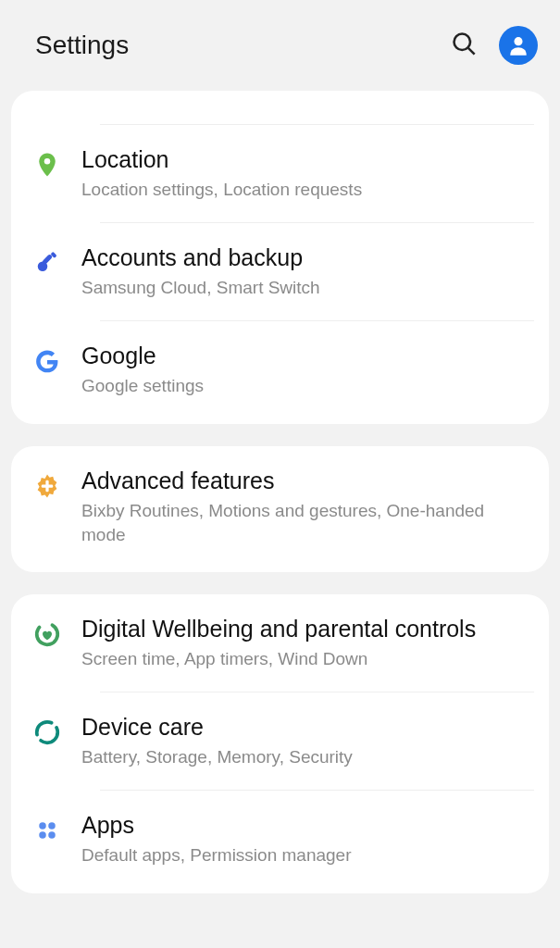 The height and width of the screenshot is (948, 560). What do you see at coordinates (304, 522) in the screenshot?
I see `row-subtitle: Bixby Routines, Motions and gestures, On…` at bounding box center [304, 522].